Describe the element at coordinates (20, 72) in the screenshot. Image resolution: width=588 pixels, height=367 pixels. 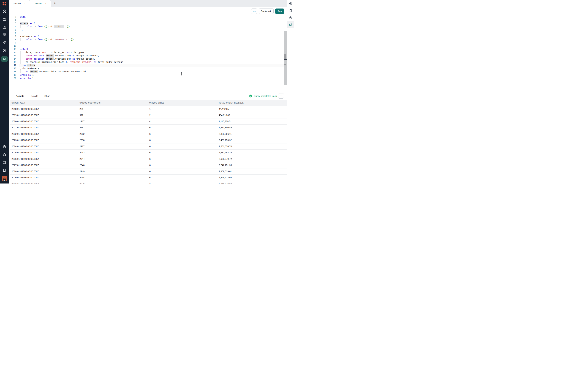
I see `indent-guide` at that location.